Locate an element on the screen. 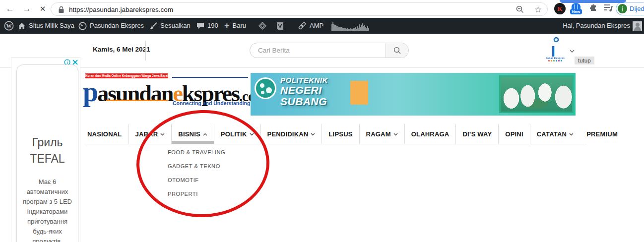 The width and height of the screenshot is (644, 242). wp-admin-bar: W Situs Milik Saya Pasundan Ekspres Sesu… is located at coordinates (322, 26).